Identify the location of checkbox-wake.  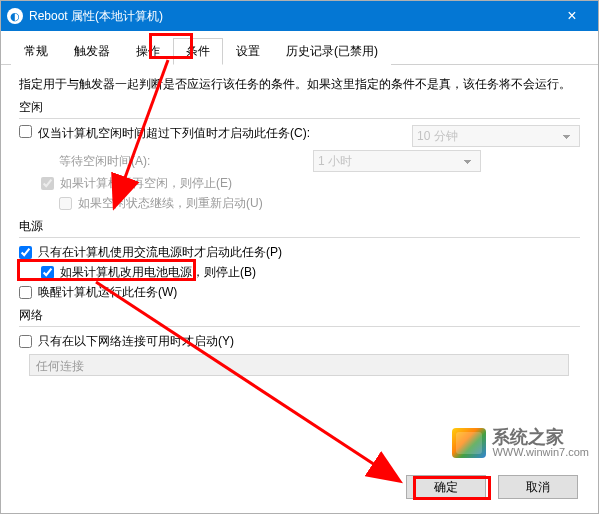
(26, 292).